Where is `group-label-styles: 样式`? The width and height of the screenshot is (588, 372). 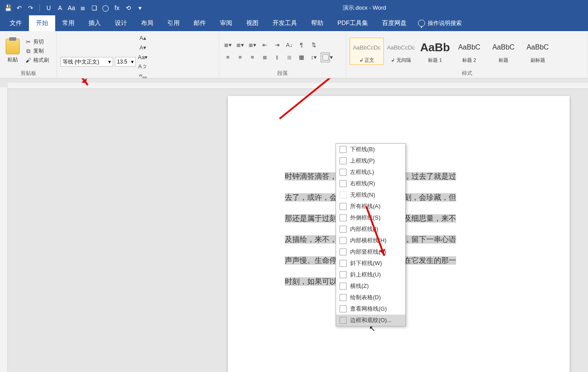 group-label-styles: 样式 is located at coordinates (467, 73).